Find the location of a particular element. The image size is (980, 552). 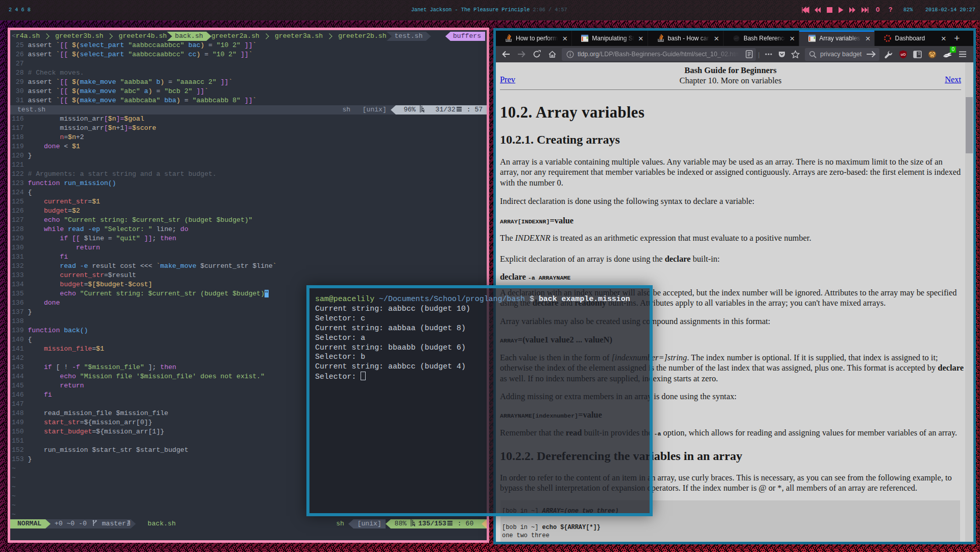

svg-text: uO is located at coordinates (903, 54).